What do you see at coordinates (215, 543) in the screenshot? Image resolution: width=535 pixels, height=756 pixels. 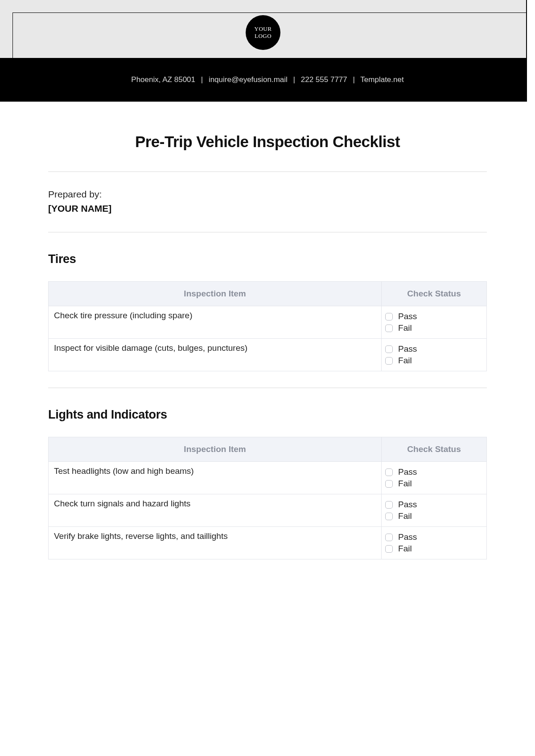 I see `inspection-item: Verify brake lights, reverse lights, and…` at bounding box center [215, 543].